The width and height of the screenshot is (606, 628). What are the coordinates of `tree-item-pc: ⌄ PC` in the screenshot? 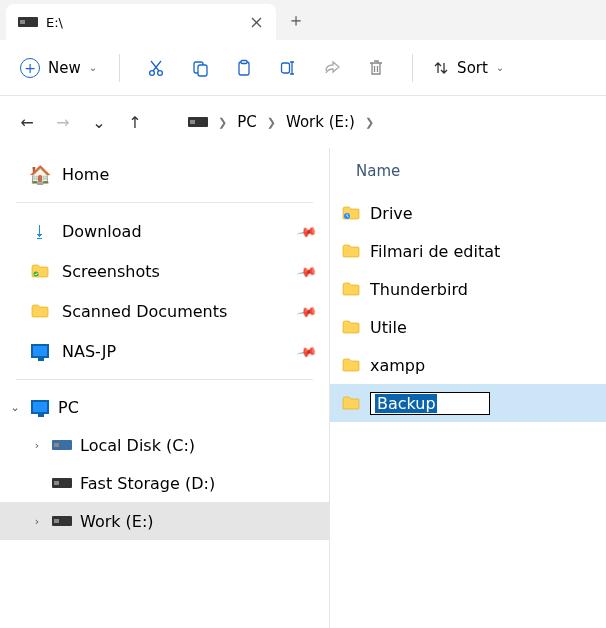 It's located at (164, 407).